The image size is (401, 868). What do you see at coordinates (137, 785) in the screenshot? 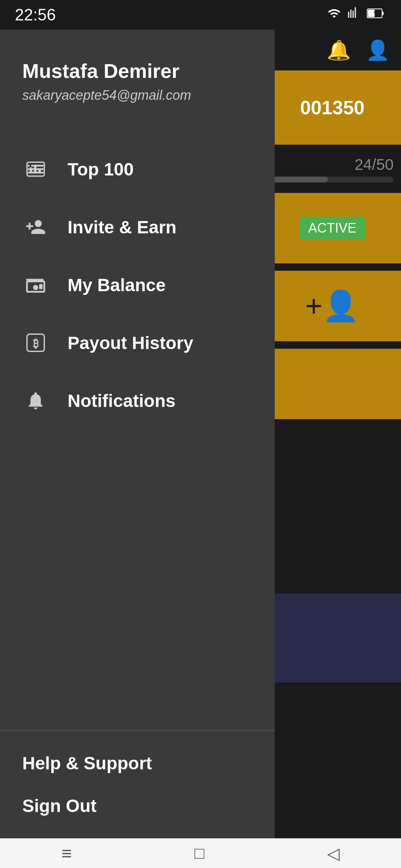
I see `drawer-footer: Help & Support Sign Out` at bounding box center [137, 785].